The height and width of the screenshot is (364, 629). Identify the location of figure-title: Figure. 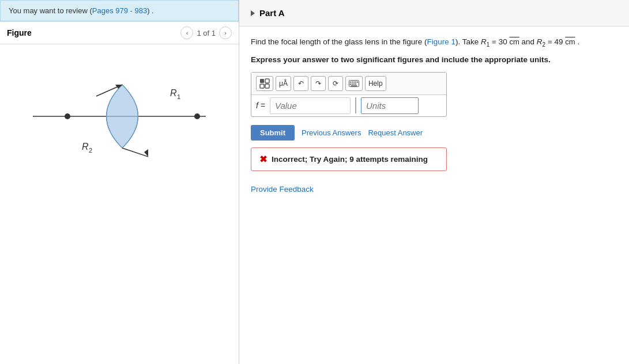
(20, 33).